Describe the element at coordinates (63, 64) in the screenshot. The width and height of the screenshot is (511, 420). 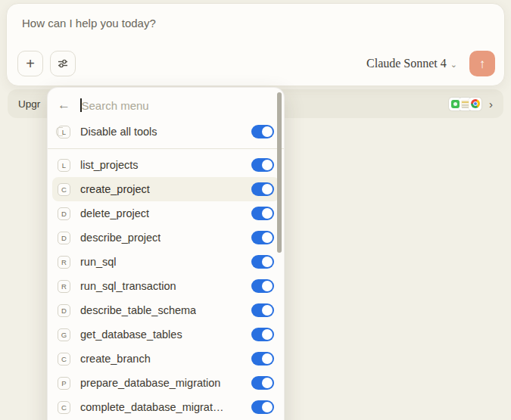
I see `sliders-icon` at that location.